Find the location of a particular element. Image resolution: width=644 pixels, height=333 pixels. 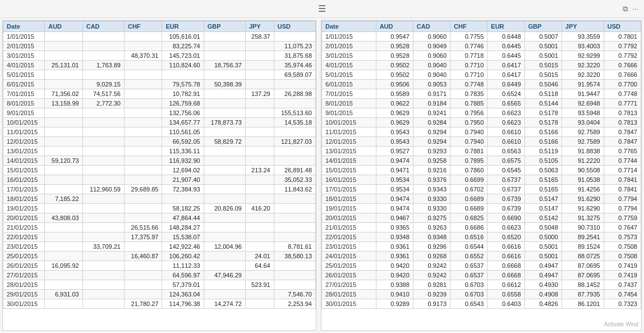

right-cell-r17-c2: 0.9330 is located at coordinates (431, 199).